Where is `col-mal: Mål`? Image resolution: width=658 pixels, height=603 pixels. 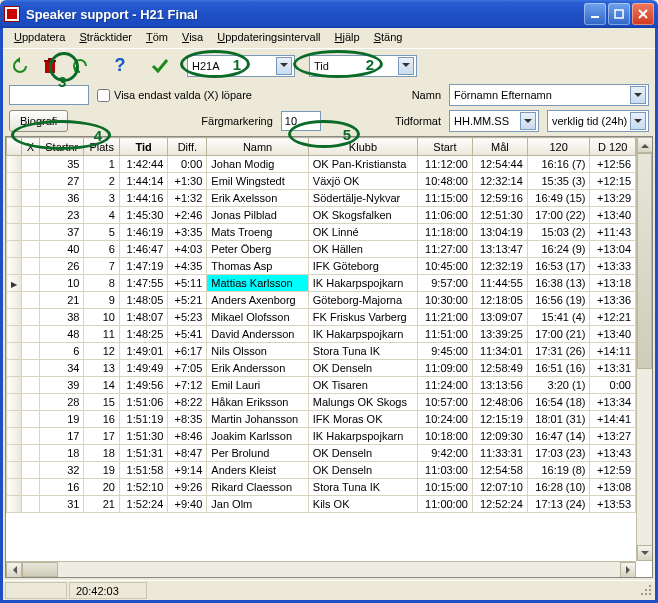 col-mal: Mål is located at coordinates (500, 147).